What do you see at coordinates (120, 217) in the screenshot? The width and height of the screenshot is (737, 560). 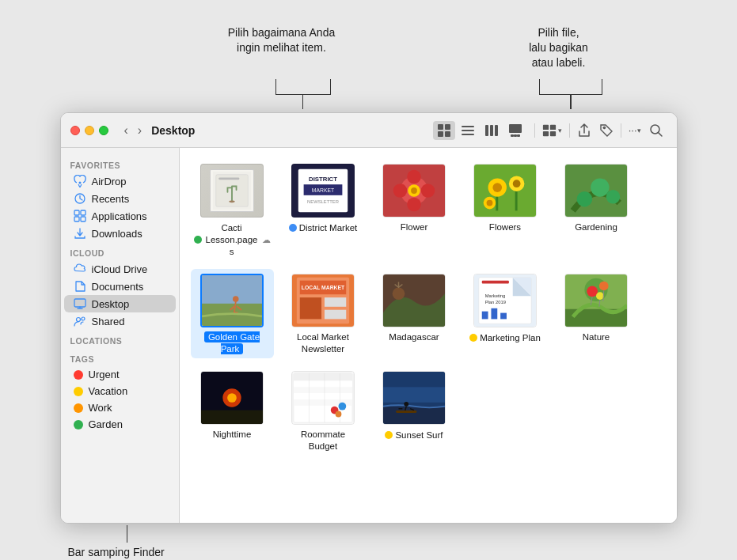 I see `sidebar-item-label: Applications` at bounding box center [120, 217].